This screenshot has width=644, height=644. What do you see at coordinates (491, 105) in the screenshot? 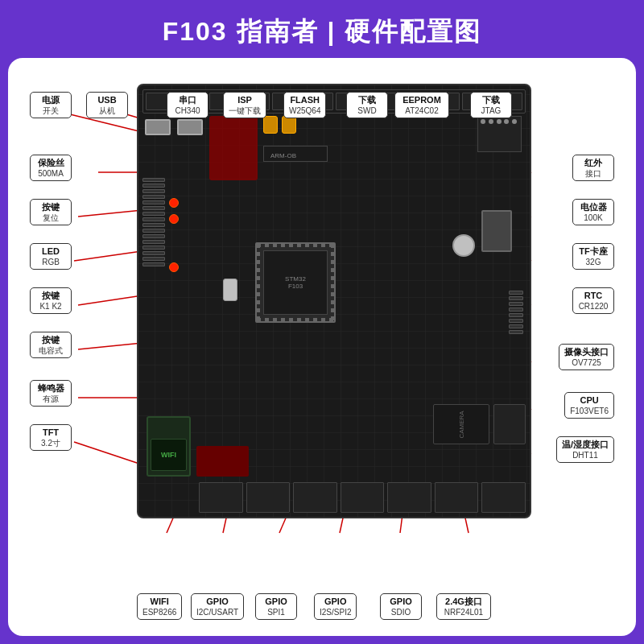
I see `label-jtag: 下载 JTAG` at bounding box center [491, 105].